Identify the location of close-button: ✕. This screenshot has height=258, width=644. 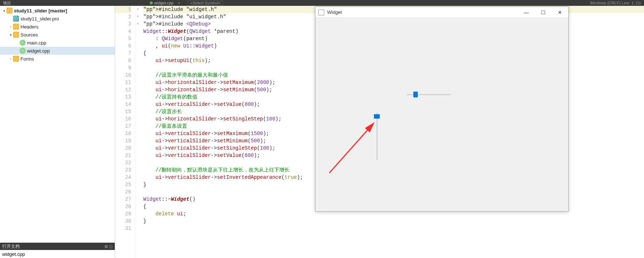
(560, 12).